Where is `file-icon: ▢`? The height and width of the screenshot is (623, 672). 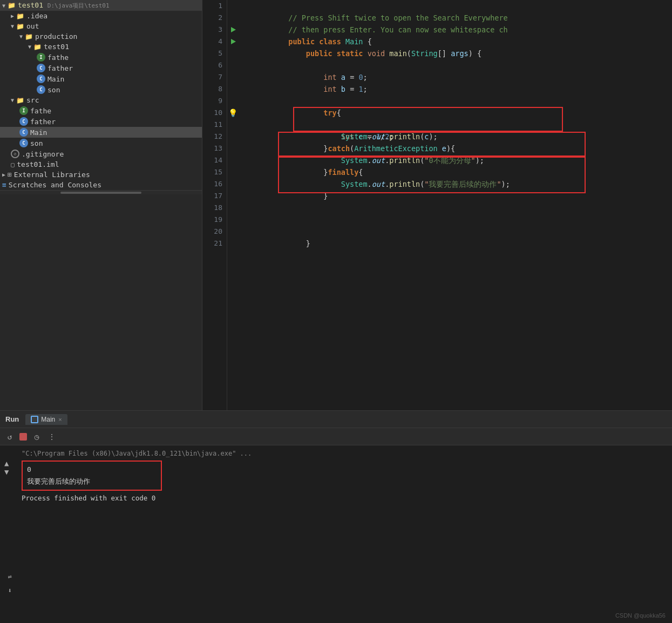 file-icon: ▢ is located at coordinates (13, 165).